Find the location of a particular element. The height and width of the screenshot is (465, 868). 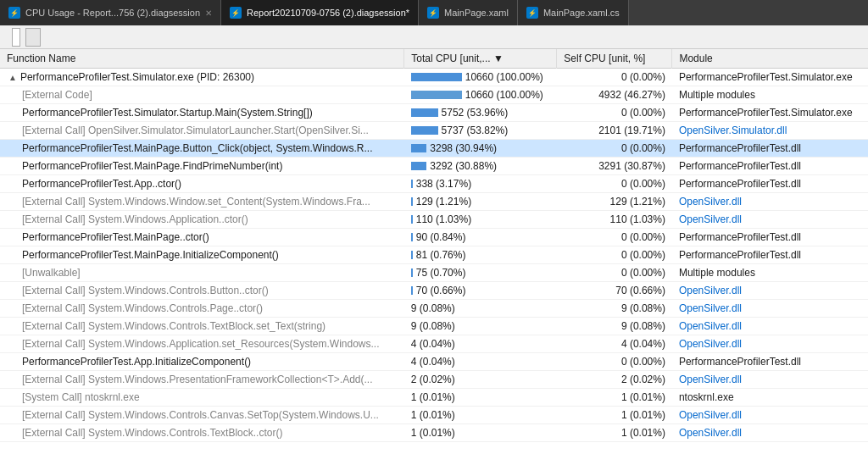

fn-name-cell-9: PerformanceProfilerTest.MainPage..ctor() is located at coordinates (202, 237).